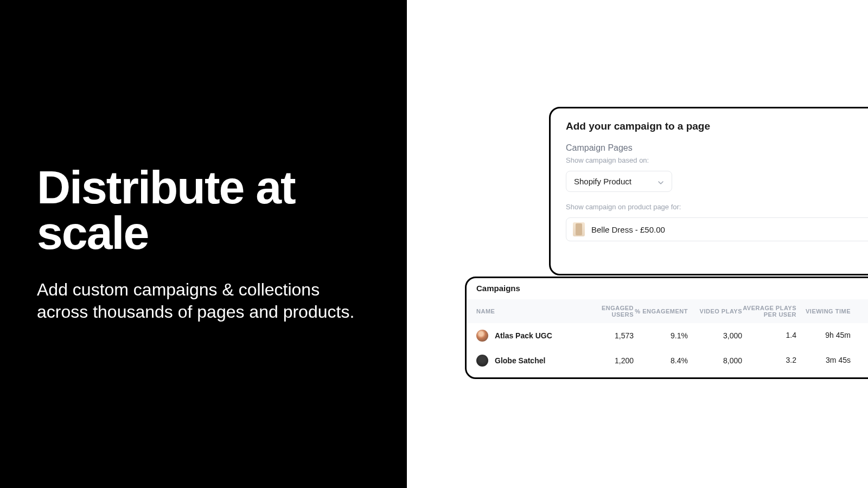  I want to click on row-avg: 1.4, so click(769, 335).